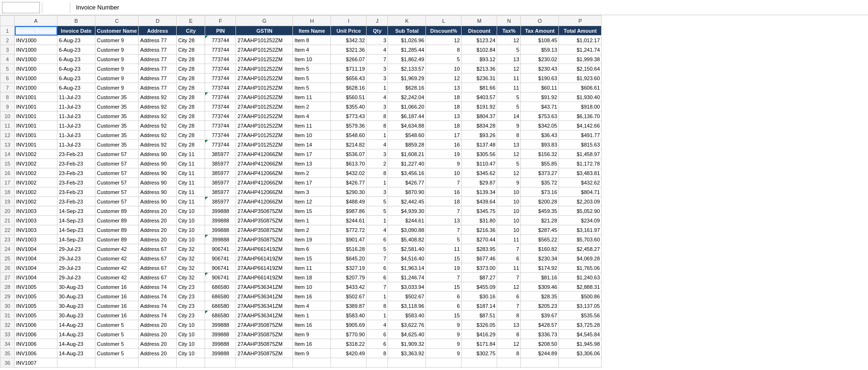 The width and height of the screenshot is (868, 370). What do you see at coordinates (191, 221) in the screenshot?
I see `cell-r21-c4: City 10` at bounding box center [191, 221].